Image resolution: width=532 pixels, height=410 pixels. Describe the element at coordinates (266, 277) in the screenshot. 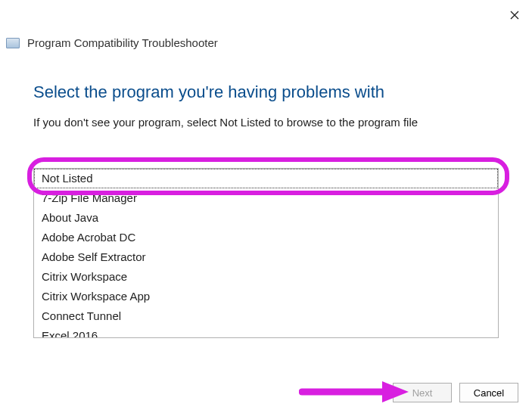

I see `list-item: Citrix Workspace` at that location.